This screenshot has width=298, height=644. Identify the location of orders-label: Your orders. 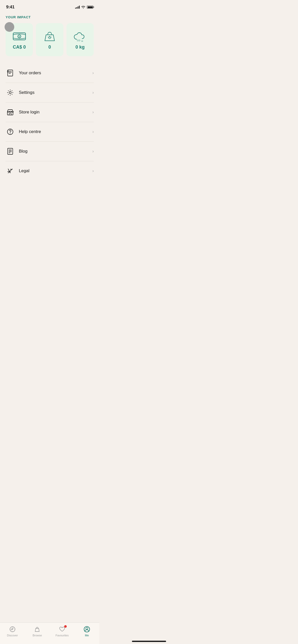
(56, 73).